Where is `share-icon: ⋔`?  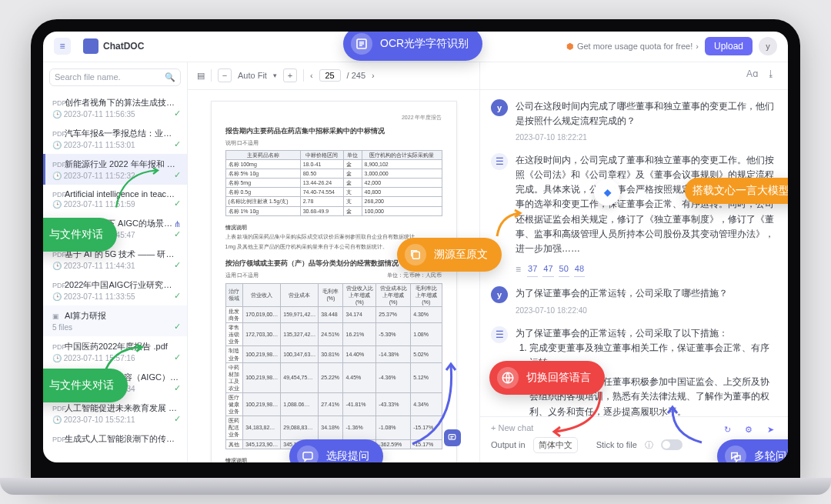 share-icon: ⋔ is located at coordinates (177, 225).